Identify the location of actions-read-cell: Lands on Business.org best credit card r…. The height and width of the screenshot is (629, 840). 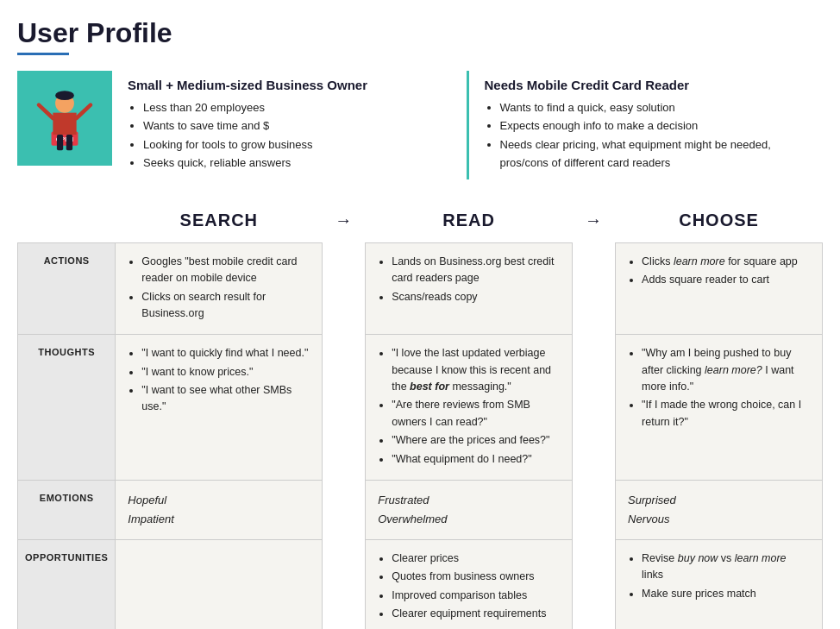
(469, 288).